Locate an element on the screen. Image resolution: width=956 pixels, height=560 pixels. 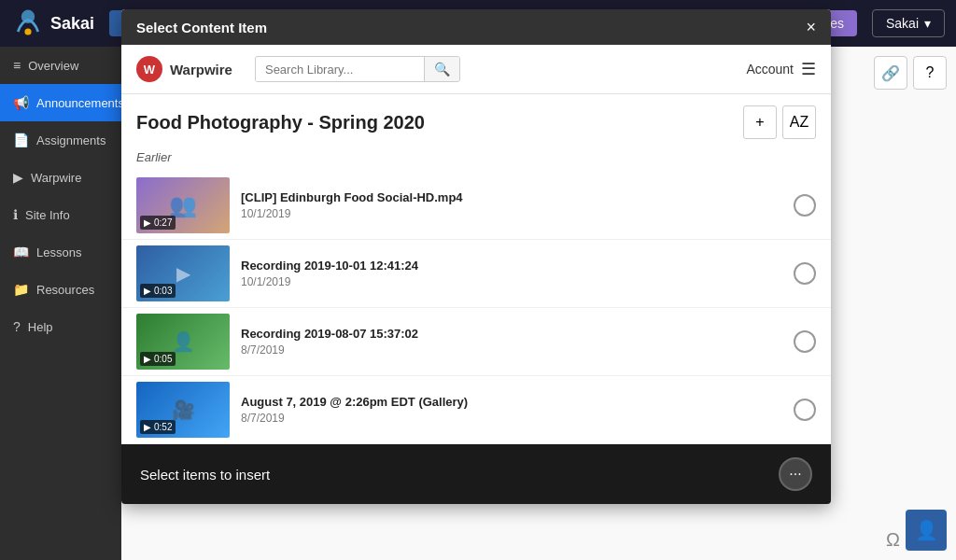
sidebar-item-overview: ≡ Overview is located at coordinates (61, 65).